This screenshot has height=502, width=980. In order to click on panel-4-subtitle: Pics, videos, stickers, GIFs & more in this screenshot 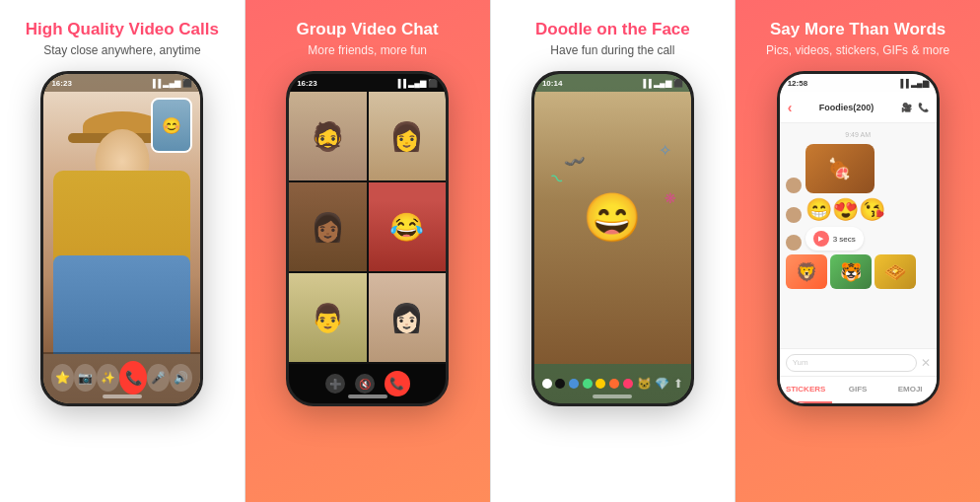, I will do `click(858, 50)`.